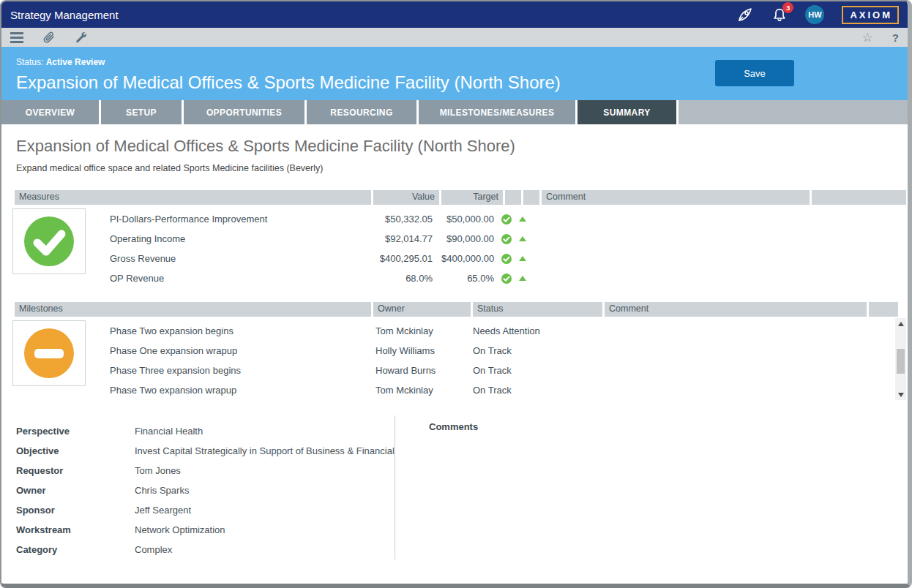 This screenshot has width=912, height=588. I want to click on save-button: Save, so click(755, 73).